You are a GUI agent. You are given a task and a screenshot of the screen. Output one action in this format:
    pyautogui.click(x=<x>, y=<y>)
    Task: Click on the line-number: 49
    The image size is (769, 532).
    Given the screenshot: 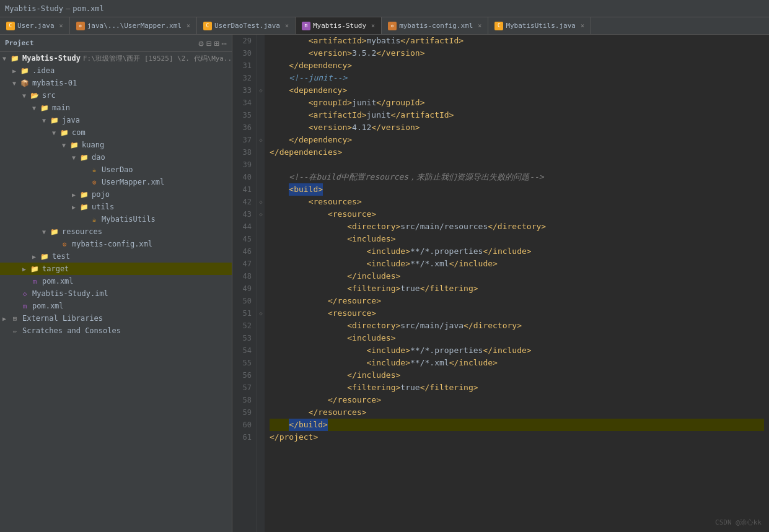 What is the action you would take?
    pyautogui.click(x=244, y=289)
    